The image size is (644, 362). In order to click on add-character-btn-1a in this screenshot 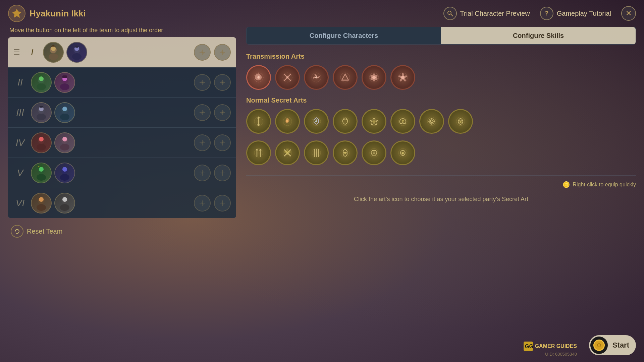, I will do `click(202, 52)`.